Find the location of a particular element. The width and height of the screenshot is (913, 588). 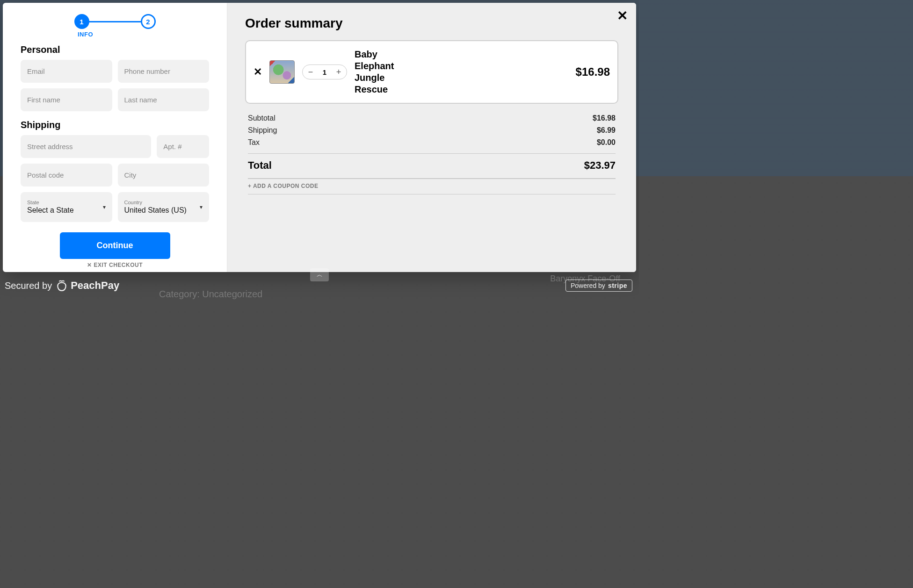

minus-icon: − is located at coordinates (311, 72).